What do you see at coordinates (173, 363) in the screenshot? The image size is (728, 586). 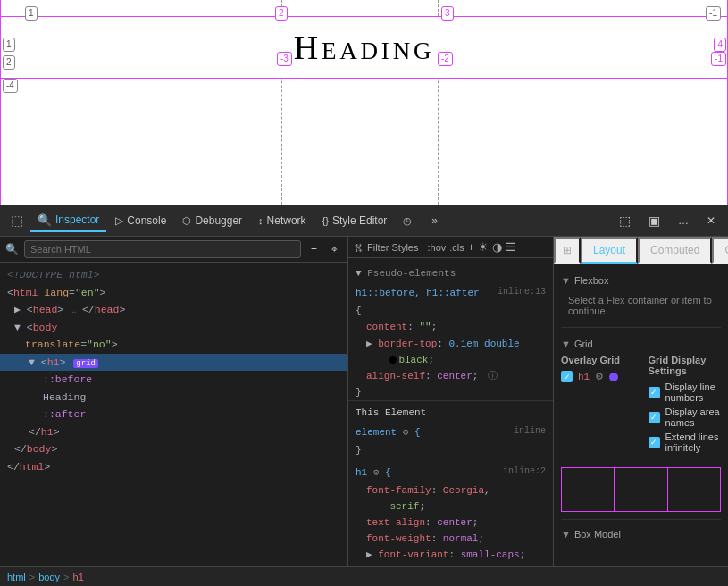 I see `tree-h1: ▼ <h1> grid` at bounding box center [173, 363].